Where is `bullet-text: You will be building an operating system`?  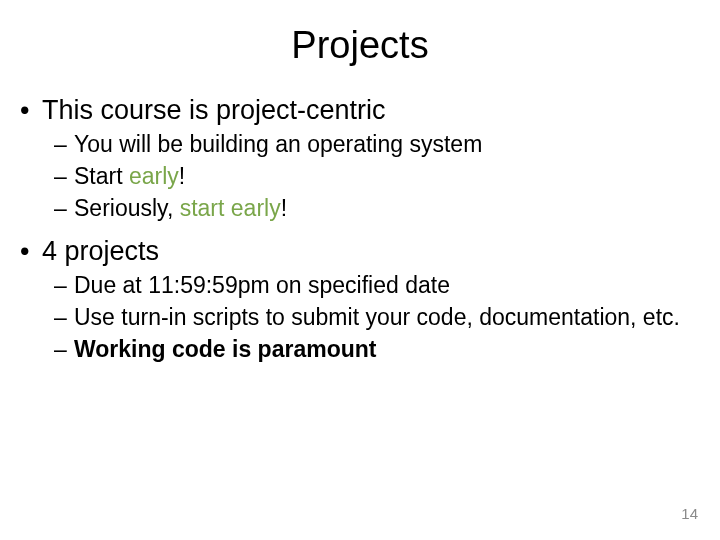
bullet-text: You will be building an operating system is located at coordinates (389, 144).